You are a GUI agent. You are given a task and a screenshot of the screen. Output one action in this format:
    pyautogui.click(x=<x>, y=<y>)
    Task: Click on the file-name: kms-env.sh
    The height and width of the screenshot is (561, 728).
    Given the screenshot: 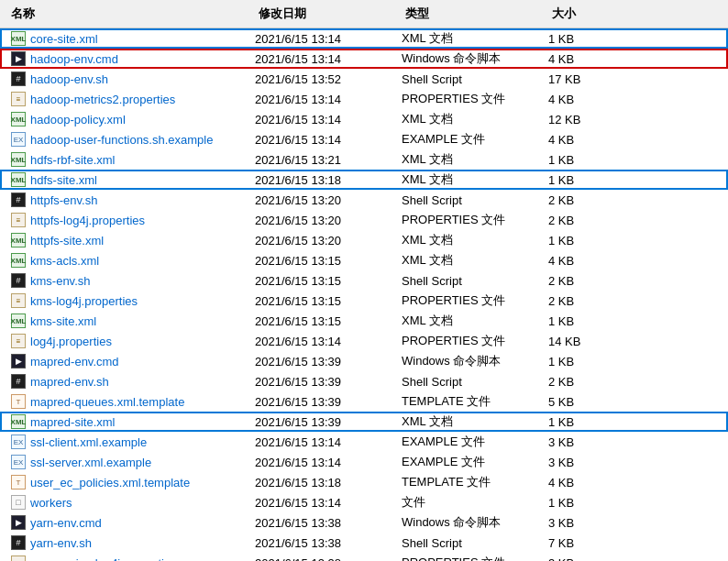 What is the action you would take?
    pyautogui.click(x=61, y=280)
    